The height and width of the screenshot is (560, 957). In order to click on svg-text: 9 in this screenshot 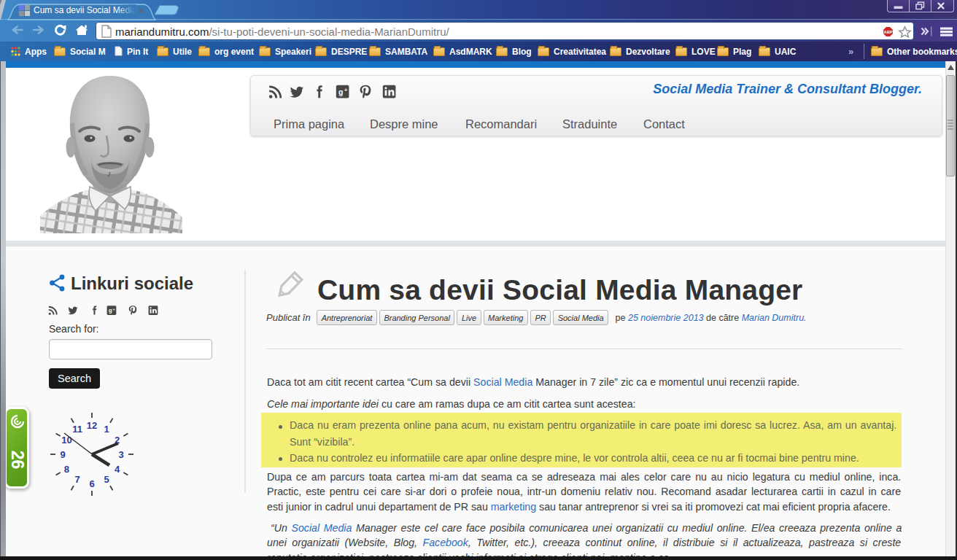, I will do `click(63, 455)`.